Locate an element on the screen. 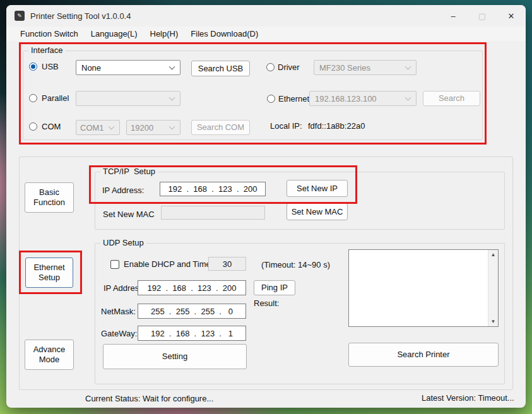 Image resolution: width=532 pixels, height=414 pixels. udp-group-label: UDP Setup is located at coordinates (124, 242).